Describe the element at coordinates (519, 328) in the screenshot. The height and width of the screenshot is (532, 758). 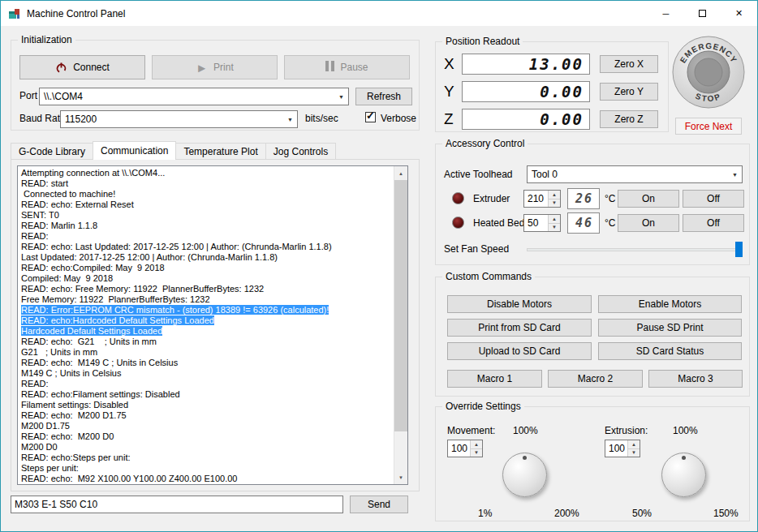
I see `button-label: Print from SD Card` at that location.